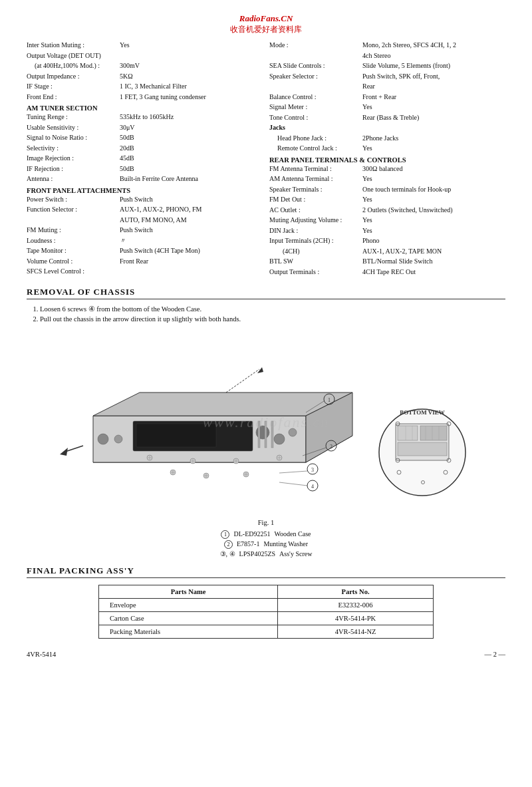 The height and width of the screenshot is (787, 532). Describe the element at coordinates (387, 67) in the screenshot. I see `spec-row: SEA Slide Controls : Slide Volume, 5 Ele…` at that location.